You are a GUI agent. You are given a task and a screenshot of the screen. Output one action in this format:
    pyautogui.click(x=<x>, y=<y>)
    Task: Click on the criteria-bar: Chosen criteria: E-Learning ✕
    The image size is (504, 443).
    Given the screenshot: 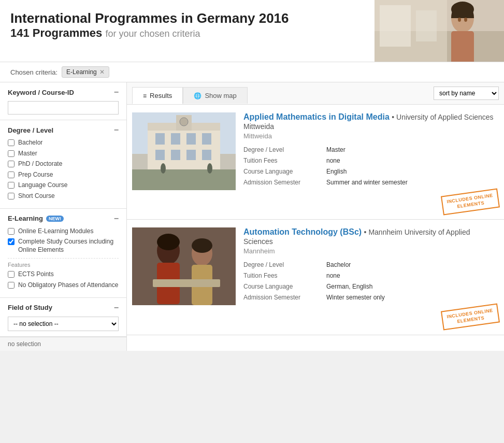 What is the action you would take?
    pyautogui.click(x=252, y=73)
    